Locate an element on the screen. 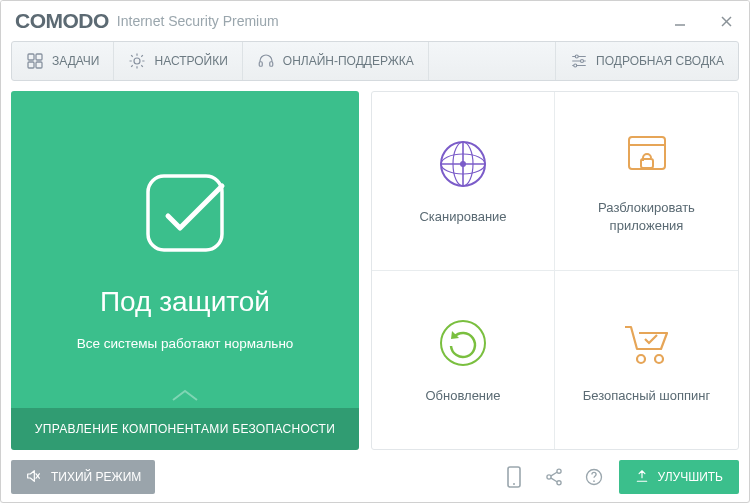 Image resolution: width=750 pixels, height=503 pixels. silent-mode-label: ТИХИЙ РЕЖИМ is located at coordinates (96, 477).